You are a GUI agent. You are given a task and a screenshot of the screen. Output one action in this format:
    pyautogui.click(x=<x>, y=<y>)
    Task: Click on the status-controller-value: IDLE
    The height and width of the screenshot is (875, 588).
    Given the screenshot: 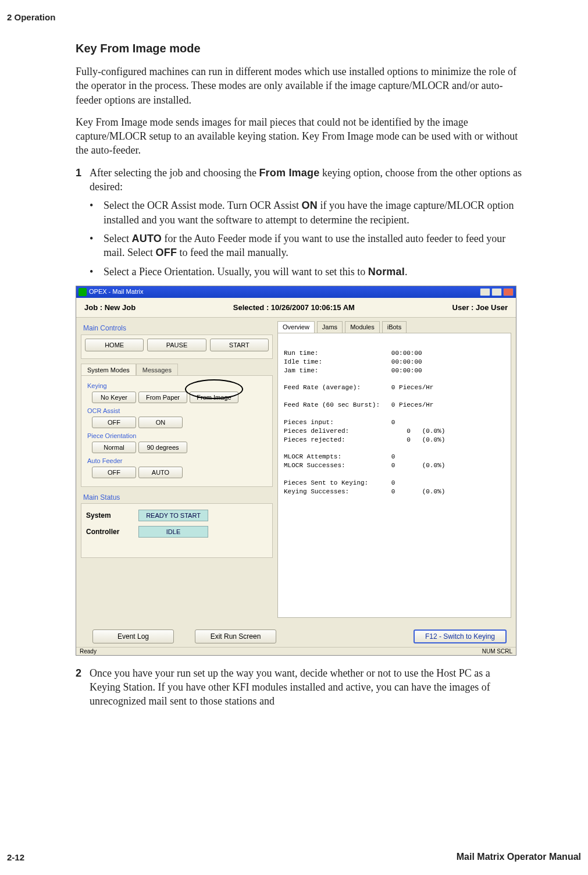 What is the action you would take?
    pyautogui.click(x=173, y=532)
    